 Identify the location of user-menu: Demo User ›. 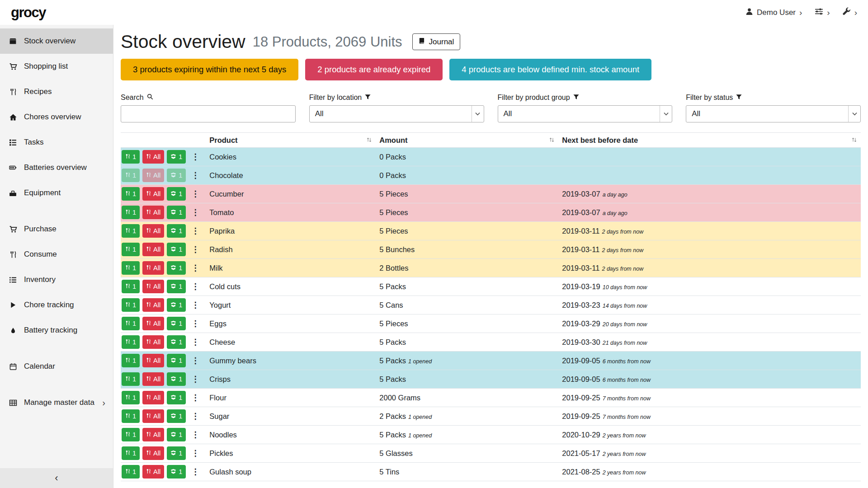
(774, 13).